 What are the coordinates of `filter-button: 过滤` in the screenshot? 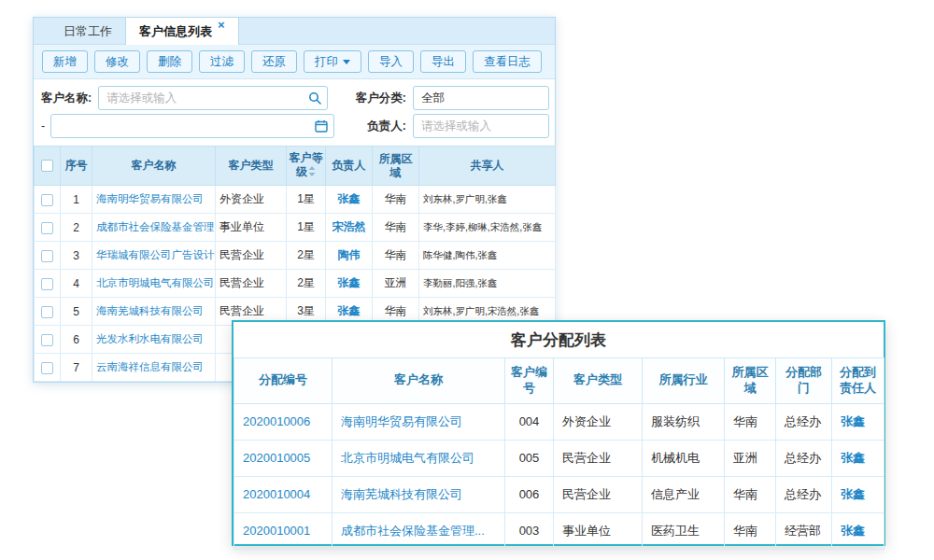 It's located at (222, 62).